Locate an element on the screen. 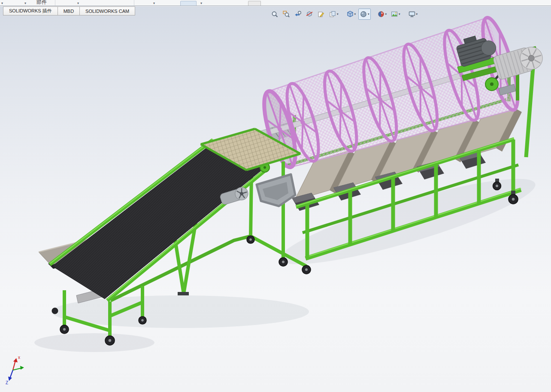 The image size is (551, 392). triad-z-label: Z is located at coordinates (7, 383).